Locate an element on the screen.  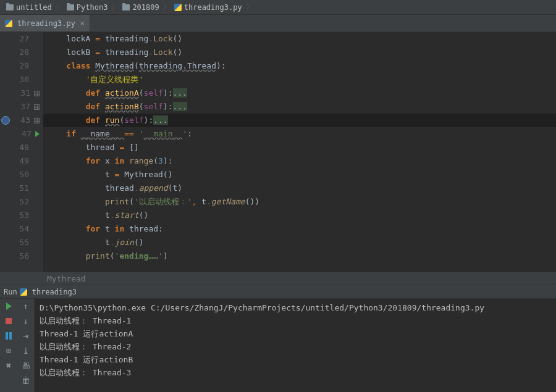
code-line: print('ending……') is located at coordinates (300, 256).